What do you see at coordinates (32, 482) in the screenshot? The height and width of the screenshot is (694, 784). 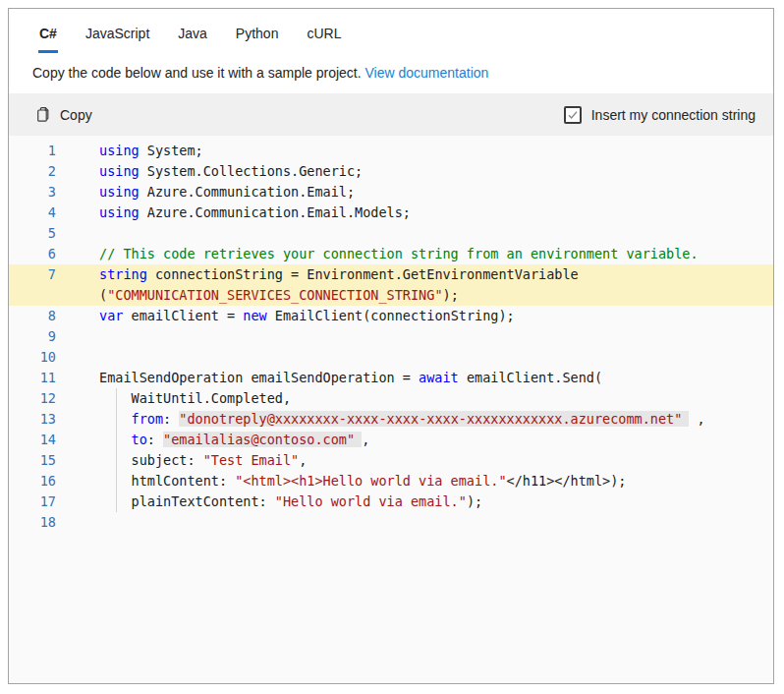 I see `line-number: 16` at bounding box center [32, 482].